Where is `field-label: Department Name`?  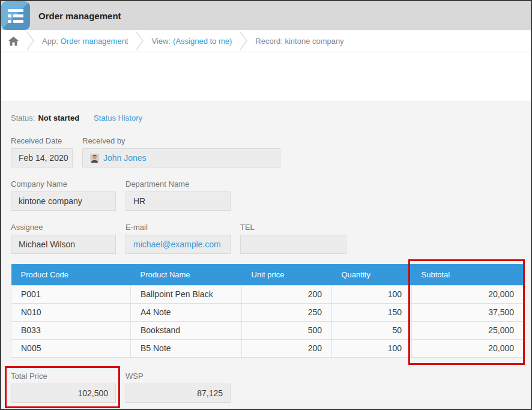
field-label: Department Name is located at coordinates (178, 184).